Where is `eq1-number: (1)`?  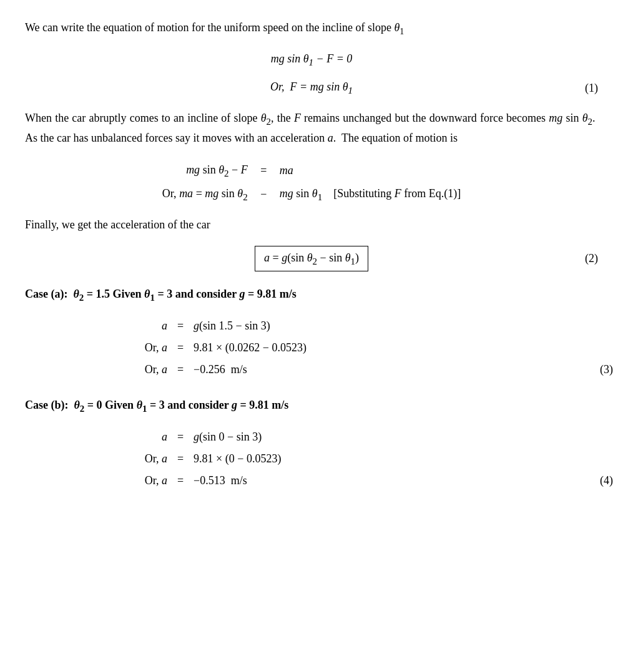
eq1-number: (1) is located at coordinates (582, 89).